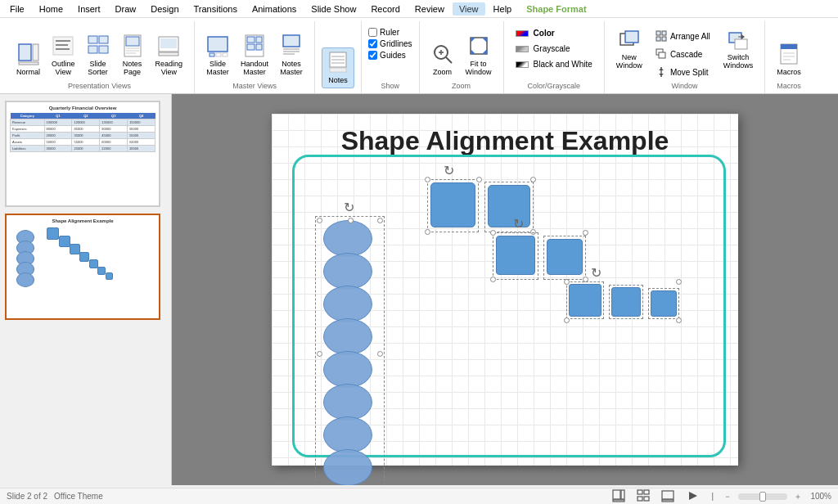  Describe the element at coordinates (380, 353) in the screenshot. I see `handle-mr` at that location.